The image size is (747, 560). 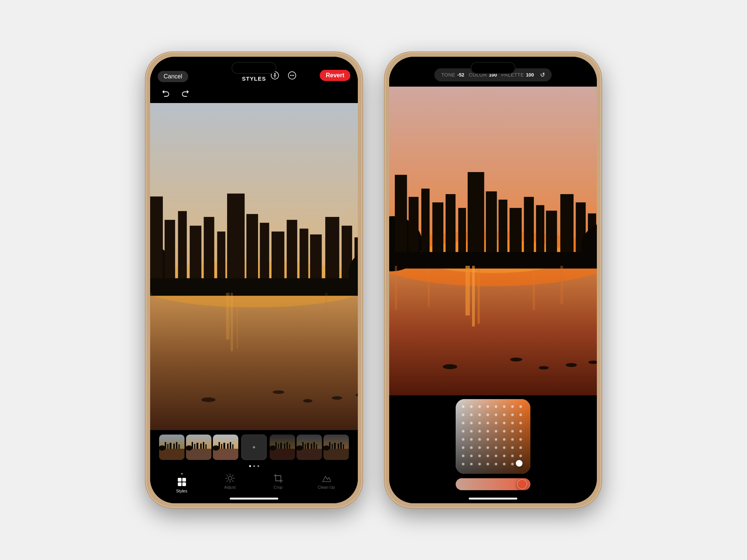 What do you see at coordinates (254, 68) in the screenshot?
I see `dynamic-island-left` at bounding box center [254, 68].